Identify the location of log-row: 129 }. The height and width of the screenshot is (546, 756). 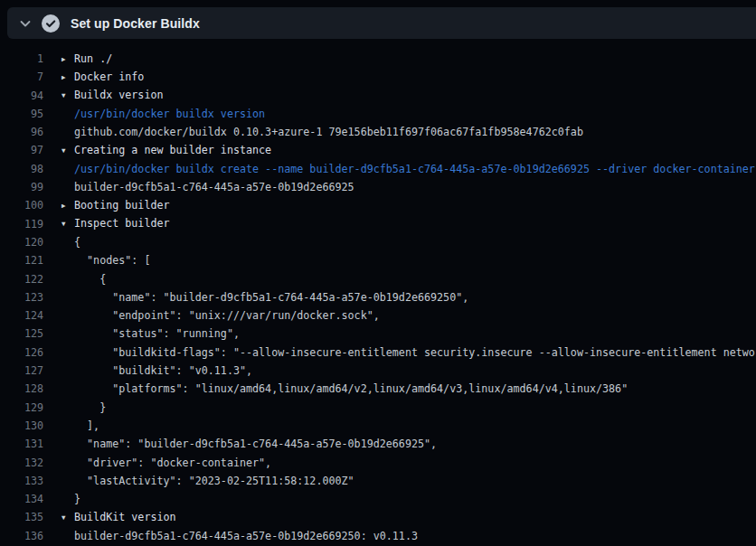
(378, 408).